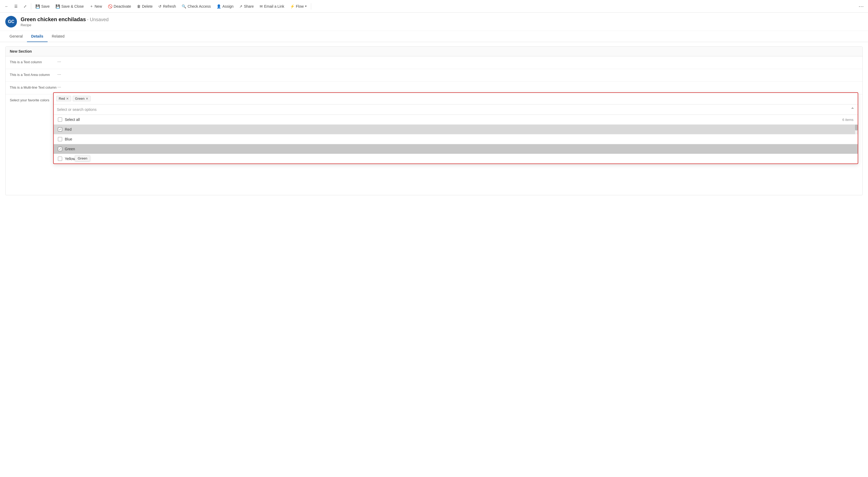 The height and width of the screenshot is (477, 868). I want to click on multiselect-search-area: Select or search options ⌃, so click(456, 110).